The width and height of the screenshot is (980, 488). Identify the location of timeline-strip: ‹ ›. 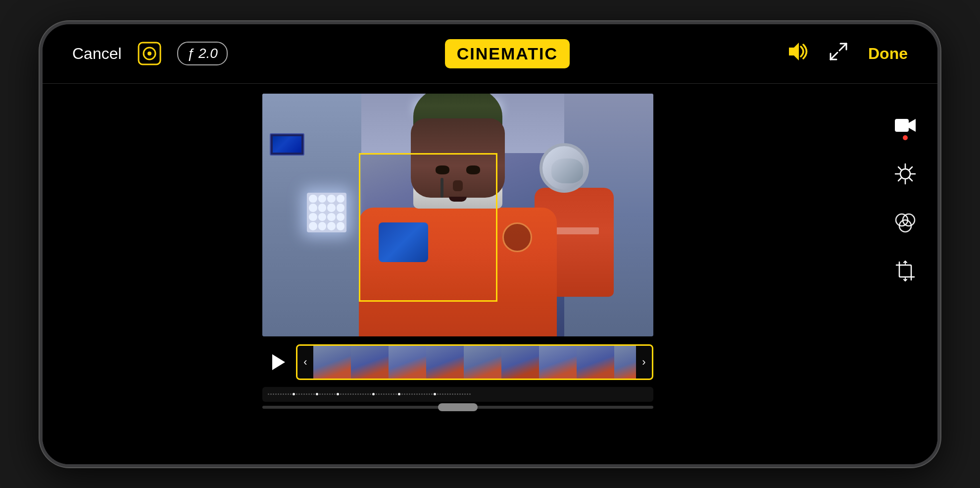
(458, 362).